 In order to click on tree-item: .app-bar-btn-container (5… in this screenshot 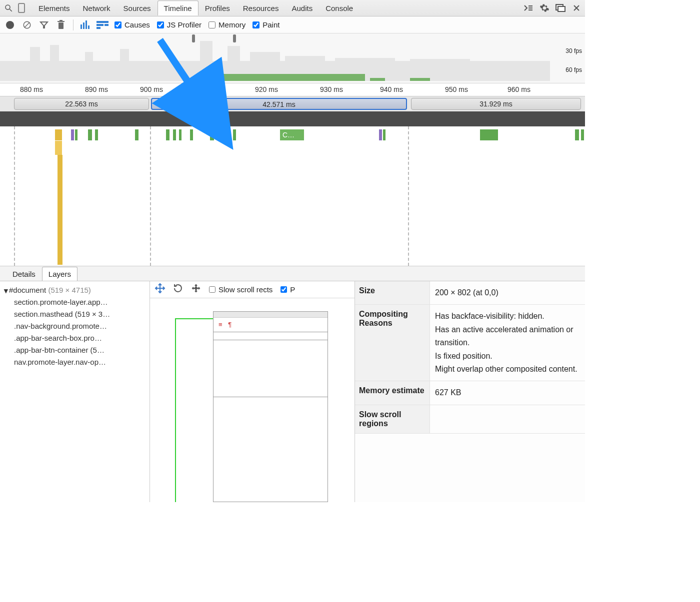, I will do `click(75, 350)`.